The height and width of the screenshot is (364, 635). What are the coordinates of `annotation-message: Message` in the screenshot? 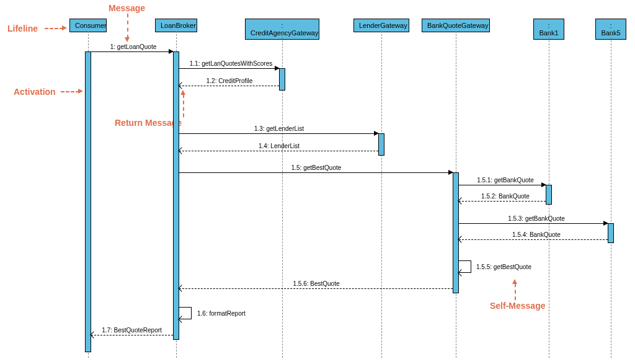 It's located at (127, 8).